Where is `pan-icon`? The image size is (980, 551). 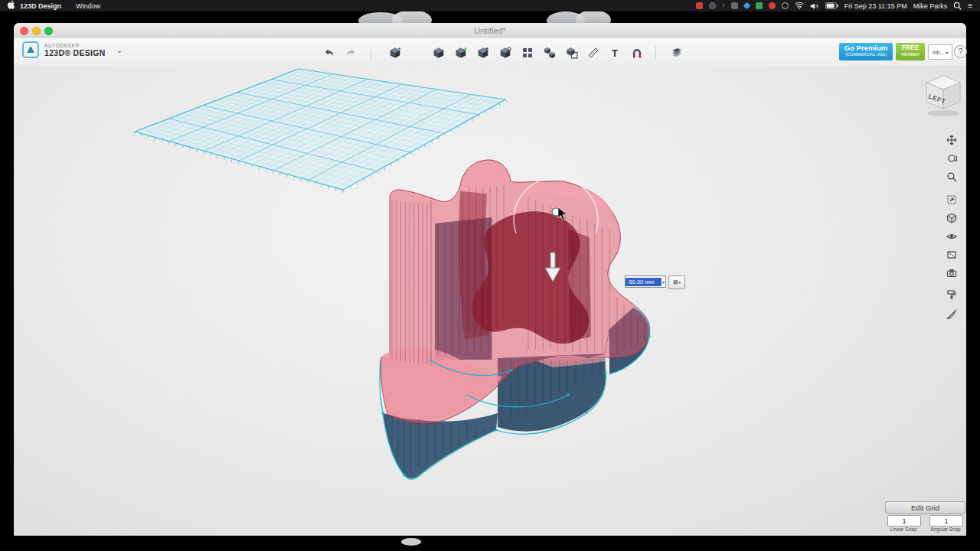 pan-icon is located at coordinates (952, 140).